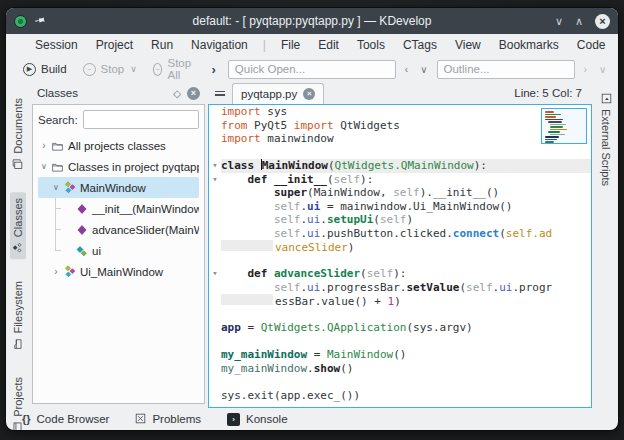 This screenshot has height=440, width=624. I want to click on close-button: ×, so click(602, 22).